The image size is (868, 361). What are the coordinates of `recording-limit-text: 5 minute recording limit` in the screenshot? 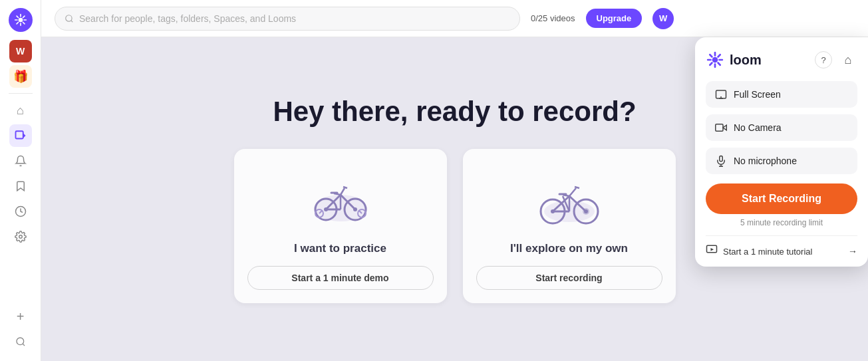 It's located at (782, 223).